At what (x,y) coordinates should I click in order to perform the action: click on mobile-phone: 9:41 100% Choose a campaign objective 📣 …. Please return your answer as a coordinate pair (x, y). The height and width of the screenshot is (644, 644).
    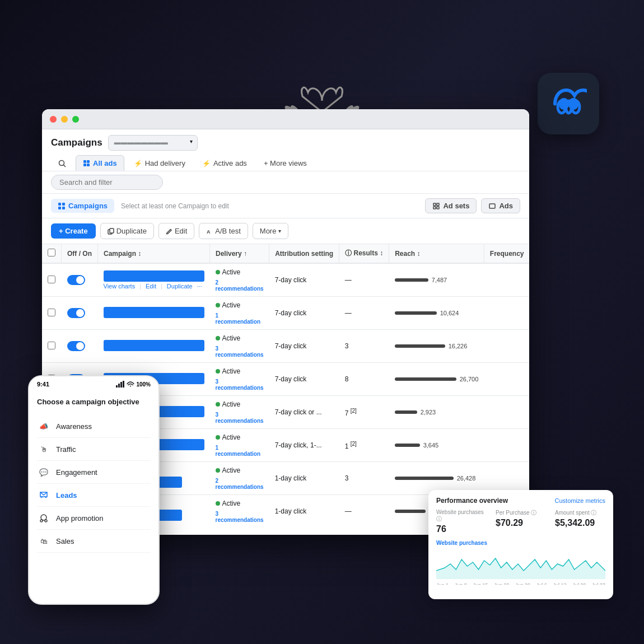
    Looking at the image, I should click on (94, 490).